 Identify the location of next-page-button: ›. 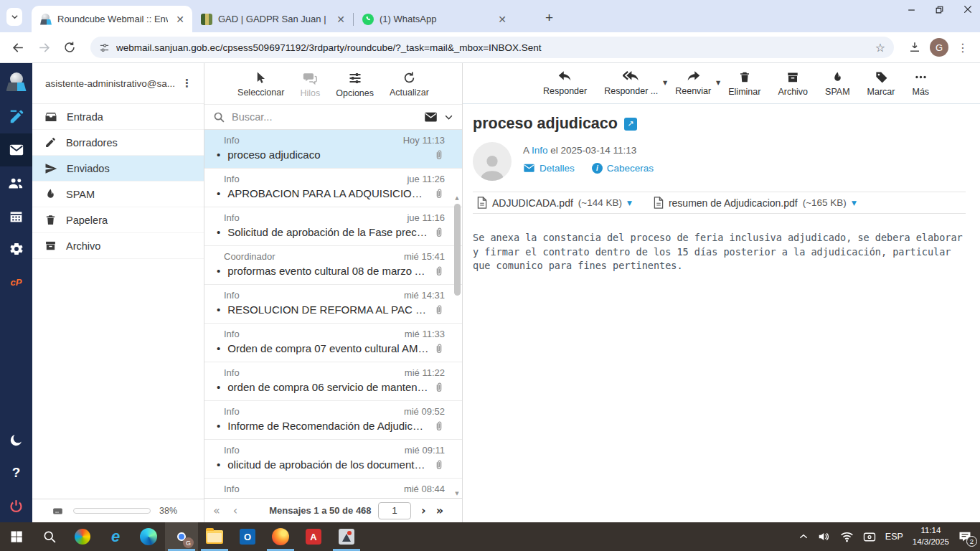
(423, 511).